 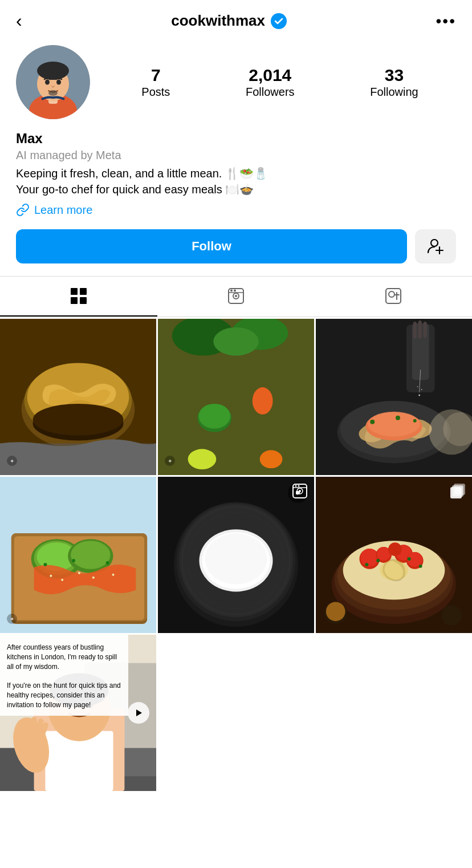 What do you see at coordinates (236, 82) in the screenshot?
I see `profile-top: 7 Posts 2,014 Followers 33 Following` at bounding box center [236, 82].